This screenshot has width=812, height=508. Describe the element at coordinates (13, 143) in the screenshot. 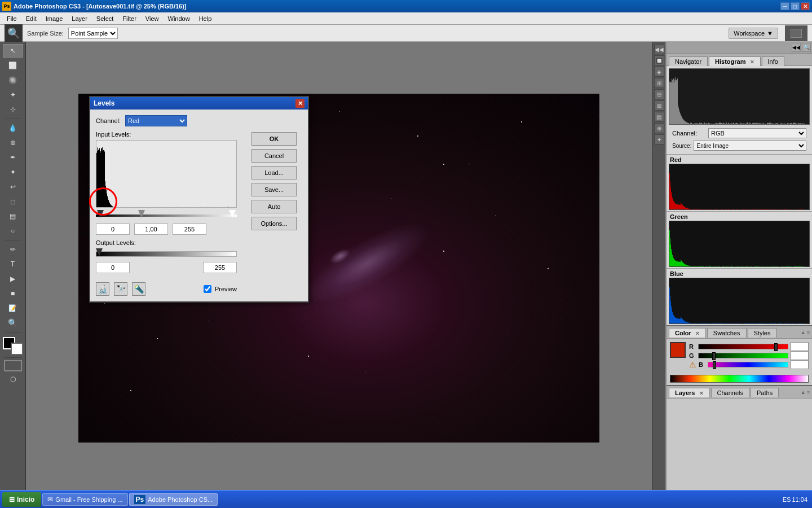

I see `spot-heal-tool: ⊕` at that location.